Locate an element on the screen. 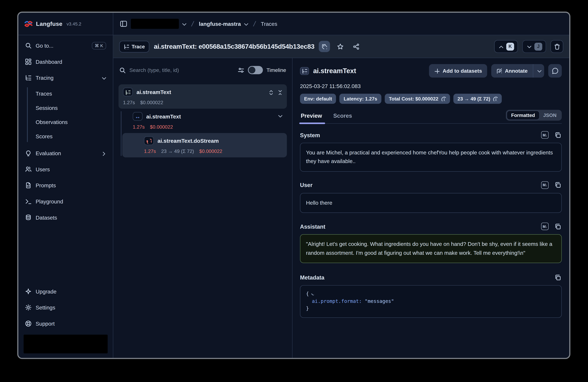 The width and height of the screenshot is (588, 382). database-icon is located at coordinates (28, 218).